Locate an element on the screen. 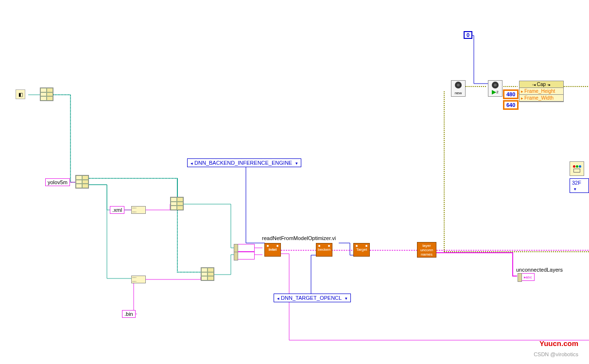 This screenshot has height=364, width=589. ring-backend: ◂ DNN_BACKEND_INFERENCE_ENGINE ▾ is located at coordinates (244, 163).